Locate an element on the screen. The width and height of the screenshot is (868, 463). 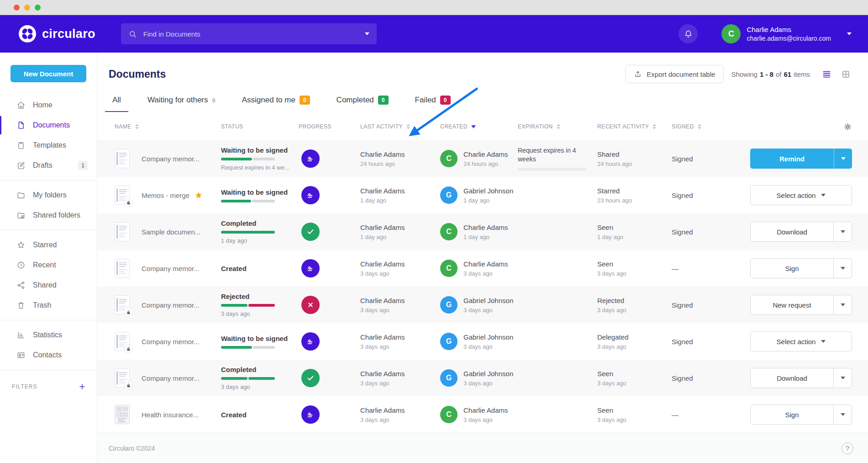
sidebar-item-shared: Shared is located at coordinates (48, 285).